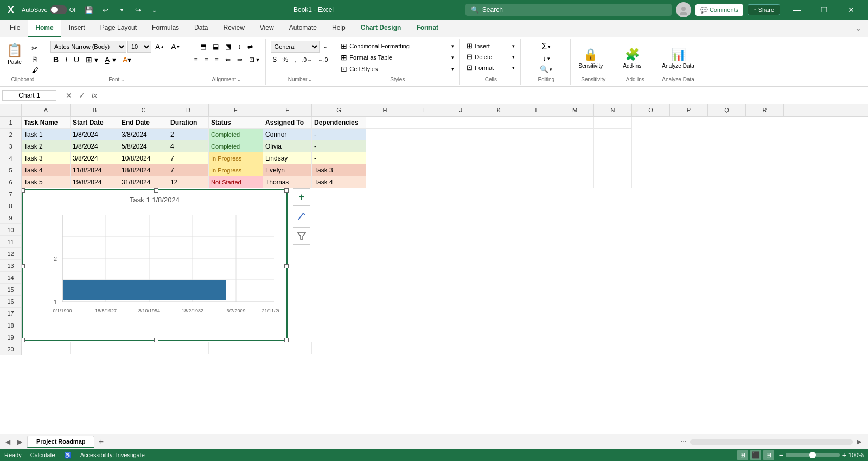 Image resolution: width=868 pixels, height=461 pixels. I want to click on cell-k6, so click(499, 182).